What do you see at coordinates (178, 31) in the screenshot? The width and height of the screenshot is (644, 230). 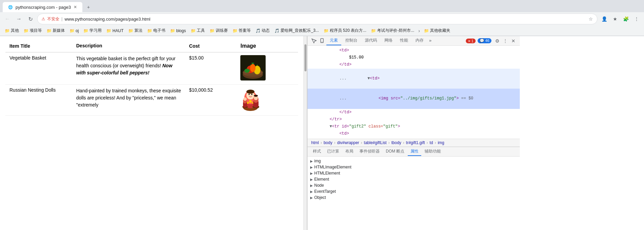 I see `bookmark-blogs: 📁blogs` at bounding box center [178, 31].